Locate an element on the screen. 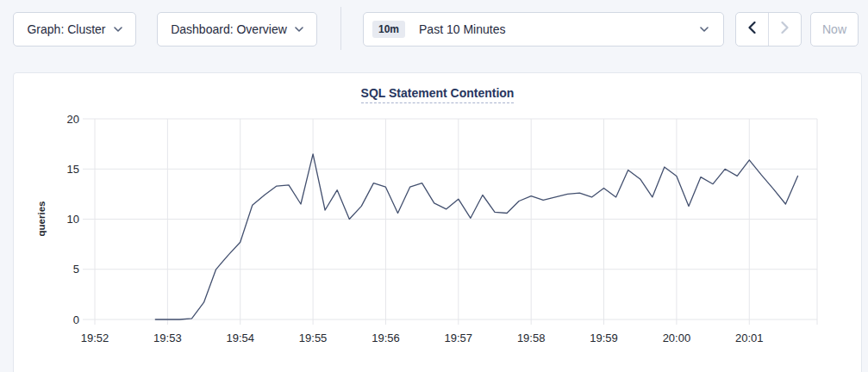 The height and width of the screenshot is (372, 868). x-tick-label: 19:54 is located at coordinates (240, 338).